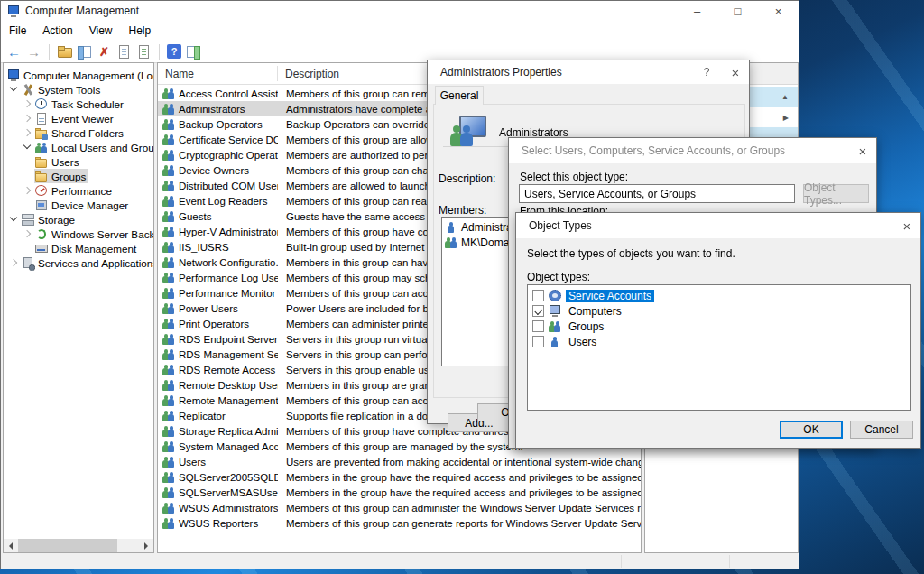 The width and height of the screenshot is (924, 574). Describe the element at coordinates (399, 493) in the screenshot. I see `list-row-sqlservermsasuser: SQLServerMSASUser$...Members in the grou…` at that location.